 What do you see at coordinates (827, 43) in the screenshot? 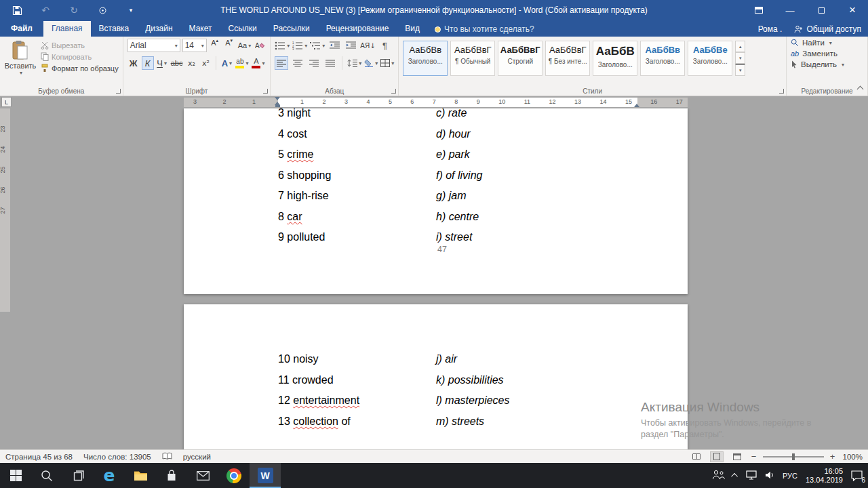
I see `find-button: Найти ▾` at bounding box center [827, 43].